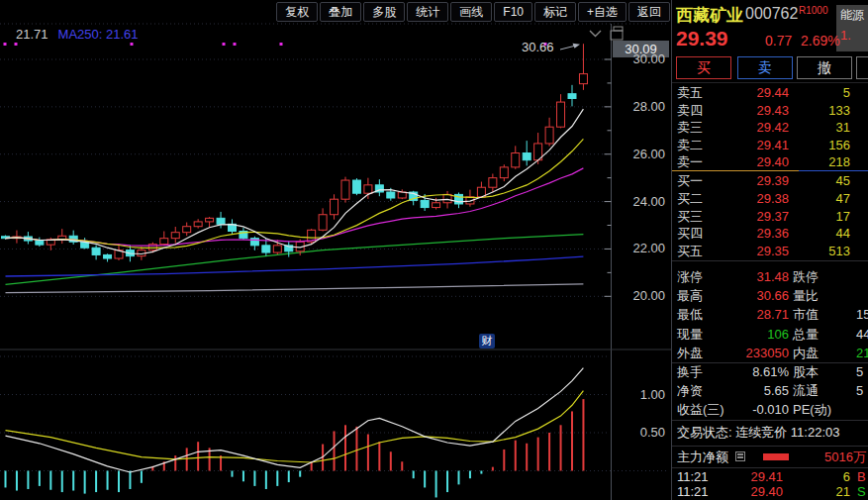 This screenshot has height=500, width=868. I want to click on book-row-sell-1: 卖五29.445, so click(770, 93).